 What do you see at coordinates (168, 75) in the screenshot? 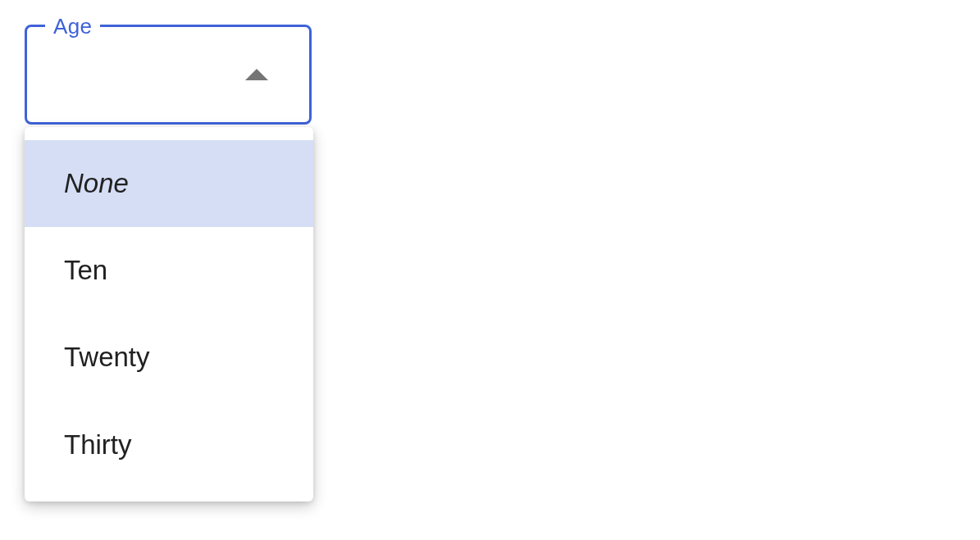
I see `age-select-container: Age None Ten Twenty Thirty` at bounding box center [168, 75].